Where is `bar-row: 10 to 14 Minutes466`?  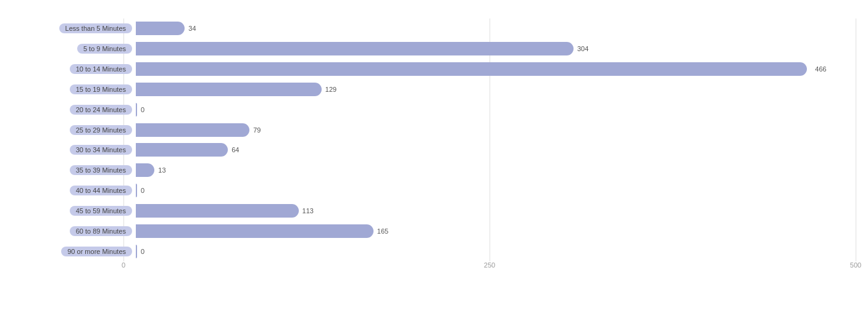
bar-row: 10 to 14 Minutes466 is located at coordinates (434, 69).